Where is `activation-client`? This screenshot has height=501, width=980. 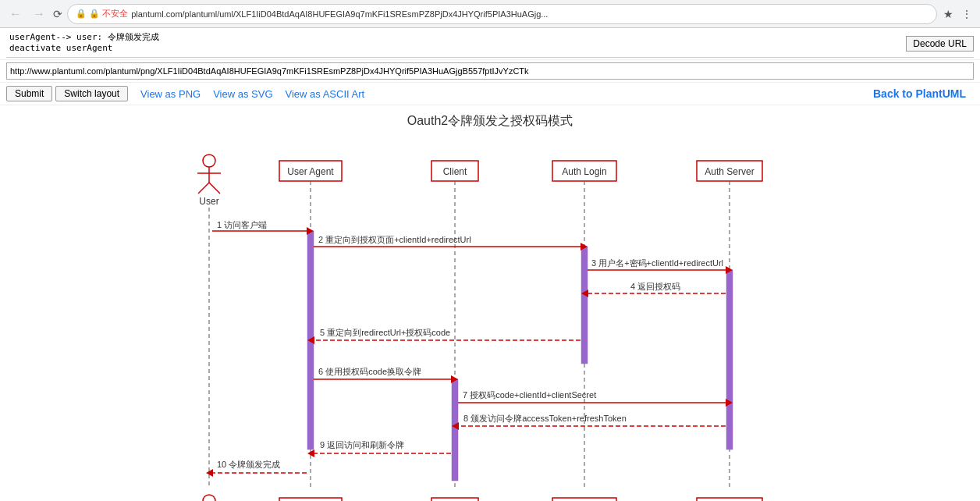
activation-client is located at coordinates (455, 430).